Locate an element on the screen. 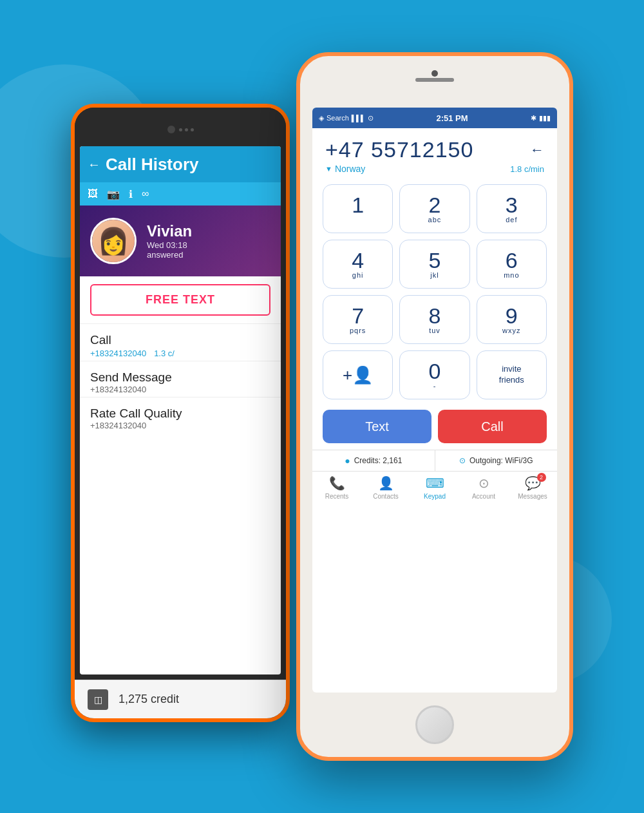 This screenshot has height=813, width=644. home-button is located at coordinates (435, 725).